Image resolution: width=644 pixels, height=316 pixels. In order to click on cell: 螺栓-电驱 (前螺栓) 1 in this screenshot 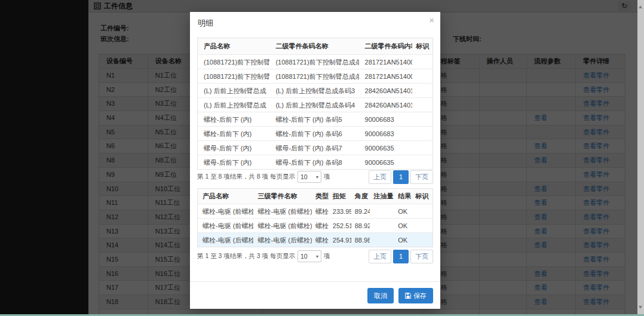, I will do `click(283, 211)`.